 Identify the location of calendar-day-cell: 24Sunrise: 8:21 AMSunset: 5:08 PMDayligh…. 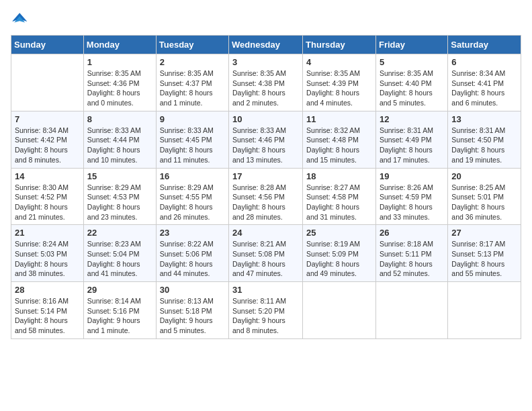
(266, 254).